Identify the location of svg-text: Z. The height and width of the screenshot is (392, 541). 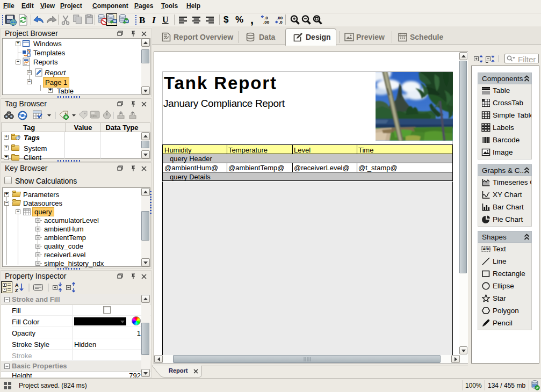
(17, 291).